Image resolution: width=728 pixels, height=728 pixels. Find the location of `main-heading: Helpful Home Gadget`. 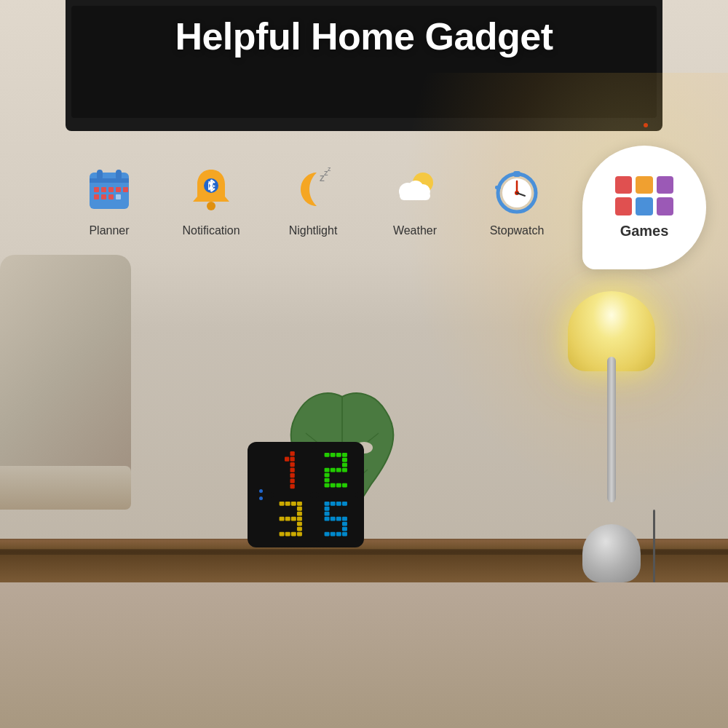

main-heading: Helpful Home Gadget is located at coordinates (364, 36).